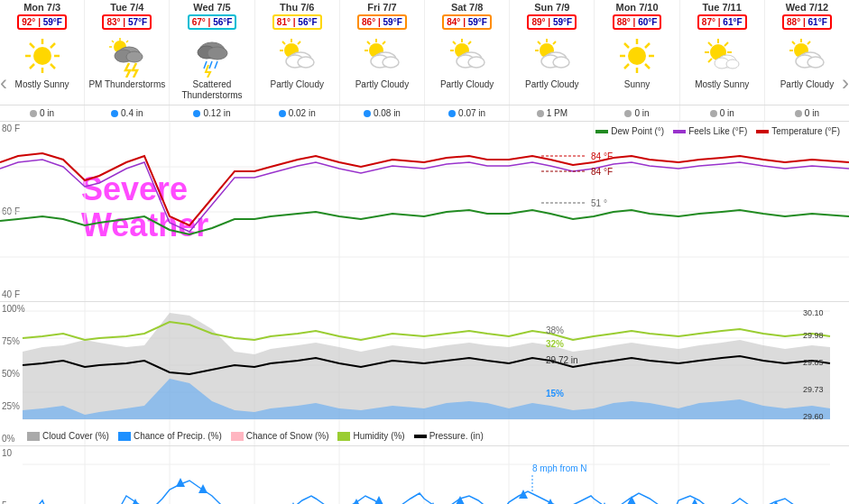 The image size is (849, 504). I want to click on temp-badge-9: 88° | 61°F, so click(807, 22).